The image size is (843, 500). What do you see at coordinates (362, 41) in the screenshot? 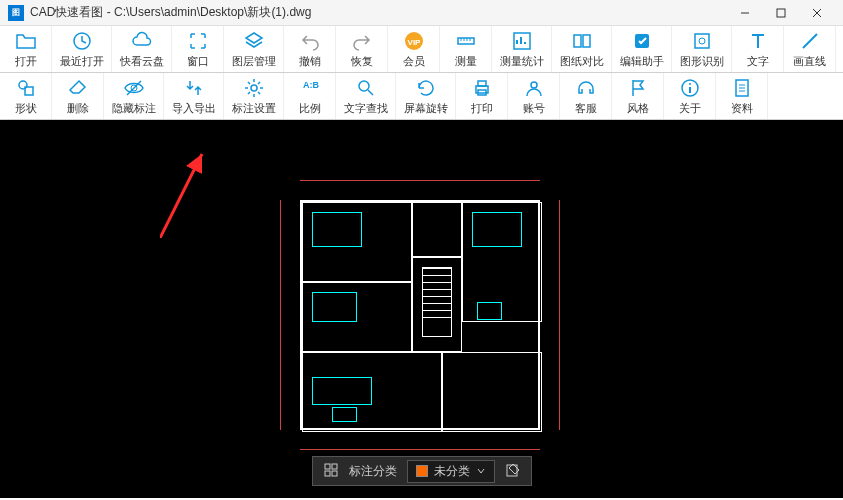
I see `redo-icon` at bounding box center [362, 41].